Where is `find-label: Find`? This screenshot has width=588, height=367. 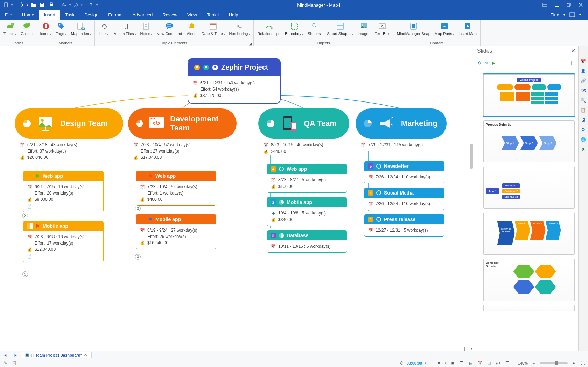 find-label: Find is located at coordinates (555, 15).